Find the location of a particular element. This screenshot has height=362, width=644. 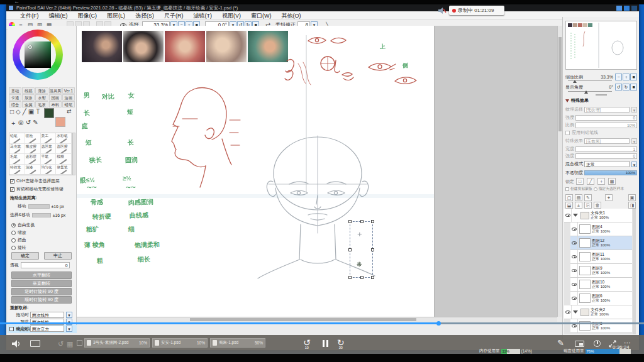

effect-select: [无效果] is located at coordinates (607, 141).